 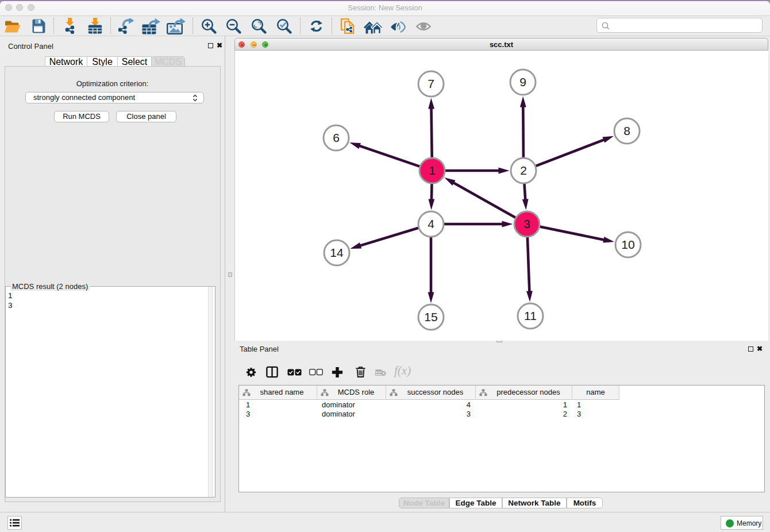 I want to click on svg-text: 15, so click(x=431, y=317).